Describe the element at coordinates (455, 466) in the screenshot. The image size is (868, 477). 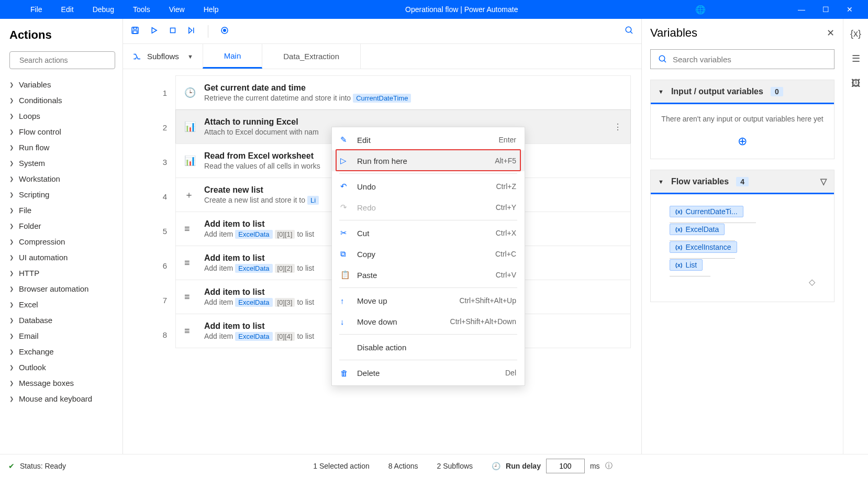
I see `subflows-count: 2 Subflows` at that location.